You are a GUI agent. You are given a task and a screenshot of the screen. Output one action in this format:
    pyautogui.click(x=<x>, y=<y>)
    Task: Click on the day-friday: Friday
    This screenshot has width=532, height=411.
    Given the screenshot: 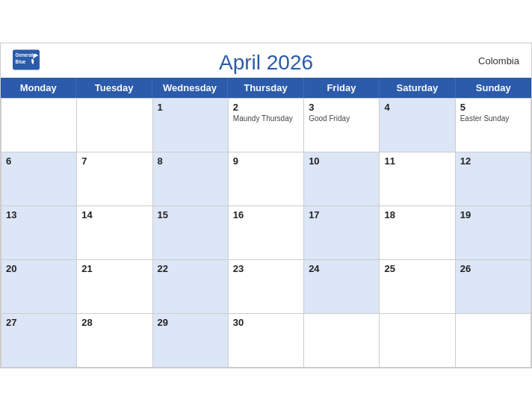 What is the action you would take?
    pyautogui.click(x=342, y=88)
    